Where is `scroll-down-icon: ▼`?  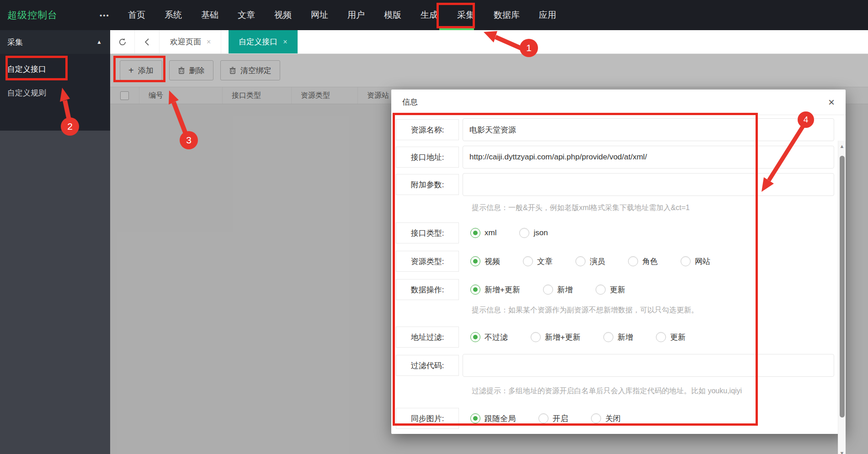 scroll-down-icon: ▼ is located at coordinates (842, 452).